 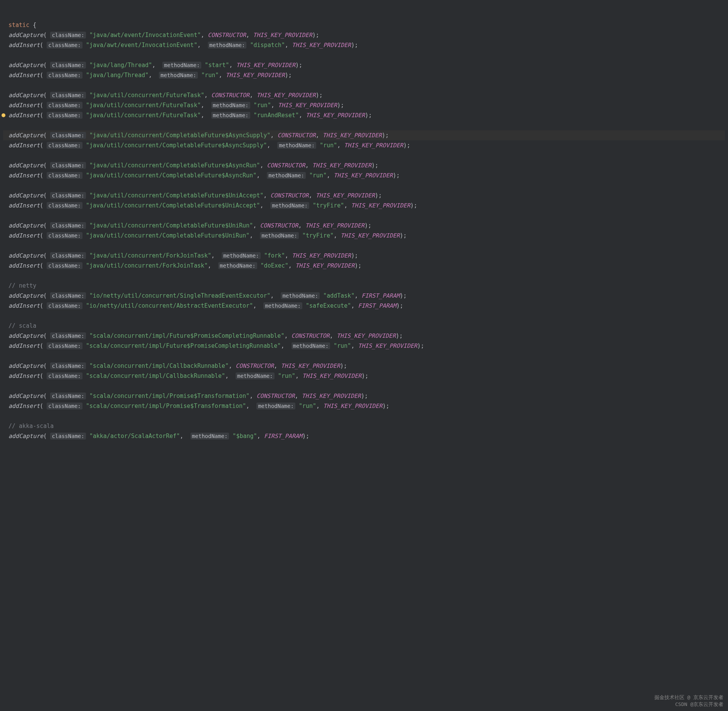 I want to click on code-line: // netty, so click(x=364, y=286).